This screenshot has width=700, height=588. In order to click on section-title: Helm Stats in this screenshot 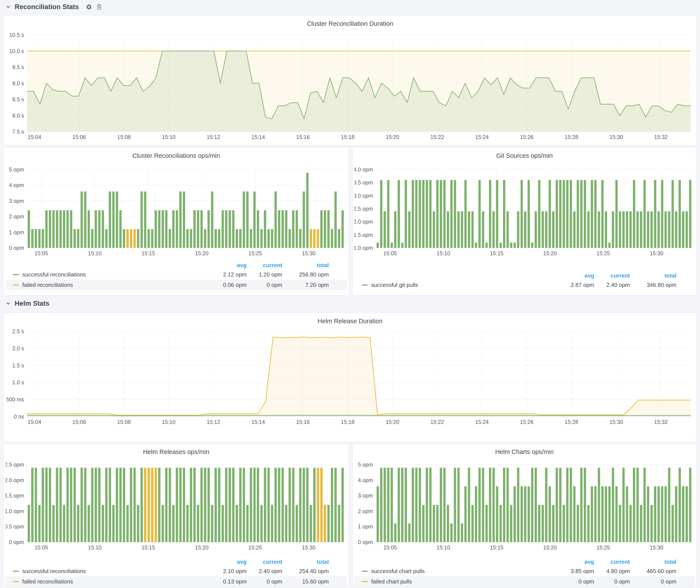, I will do `click(32, 303)`.